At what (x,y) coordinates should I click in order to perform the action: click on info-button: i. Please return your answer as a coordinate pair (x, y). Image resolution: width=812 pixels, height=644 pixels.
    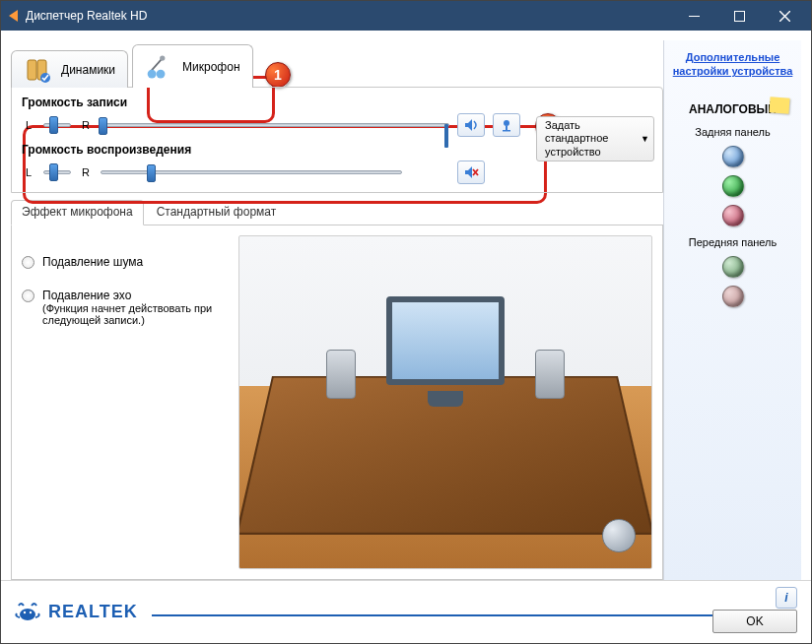
    Looking at the image, I should click on (786, 598).